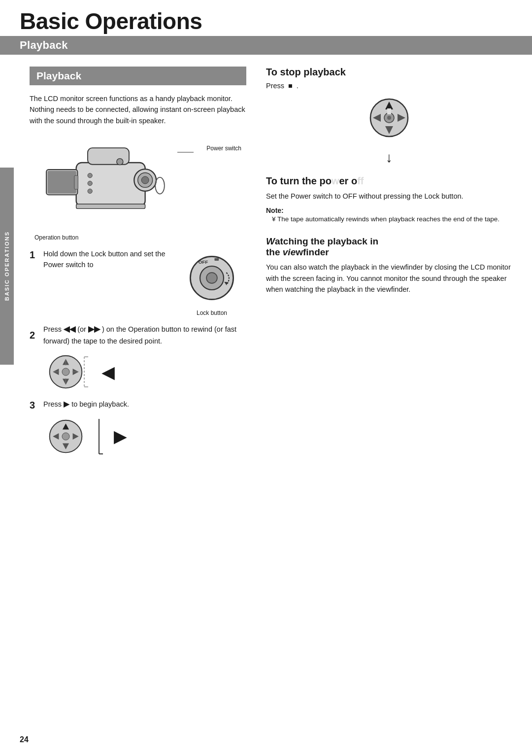 This screenshot has width=532, height=756. What do you see at coordinates (138, 405) in the screenshot?
I see `step-3: 3 Press ▶ to begin playback.` at bounding box center [138, 405].